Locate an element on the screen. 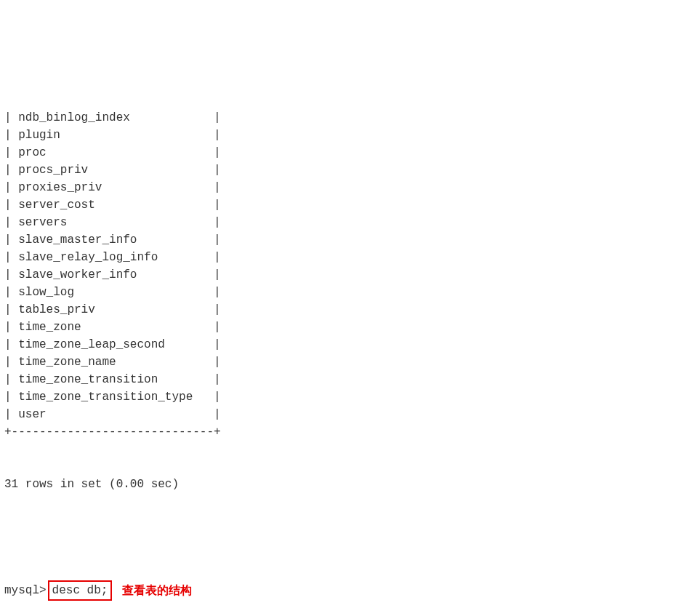 The image size is (684, 616). table-list-row: | proxies_priv | is located at coordinates (342, 188).